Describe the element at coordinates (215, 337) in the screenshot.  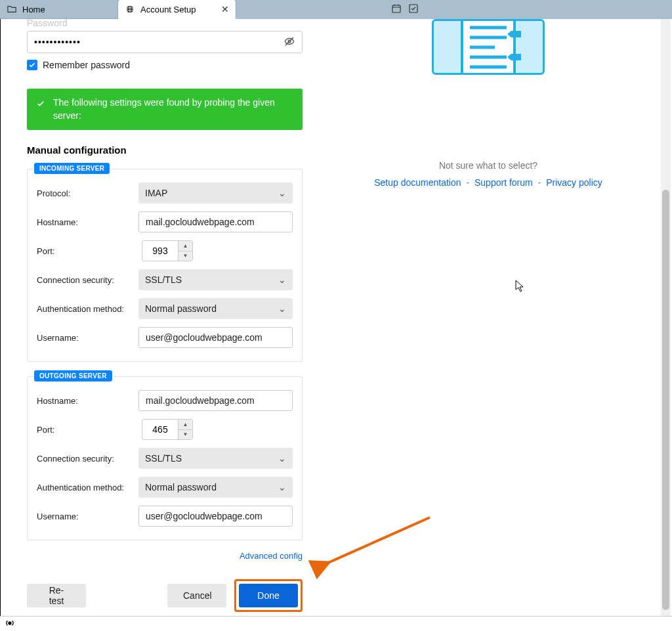
I see `in-user-input: user@gocloudwebpage.com` at that location.